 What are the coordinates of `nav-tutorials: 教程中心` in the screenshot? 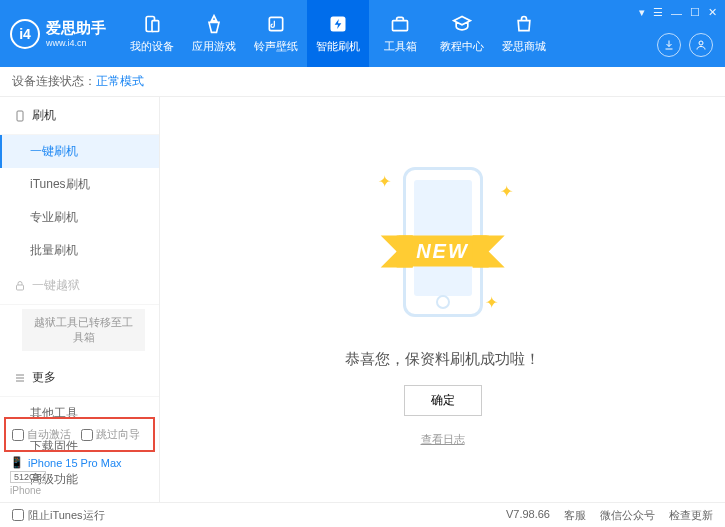 It's located at (462, 34).